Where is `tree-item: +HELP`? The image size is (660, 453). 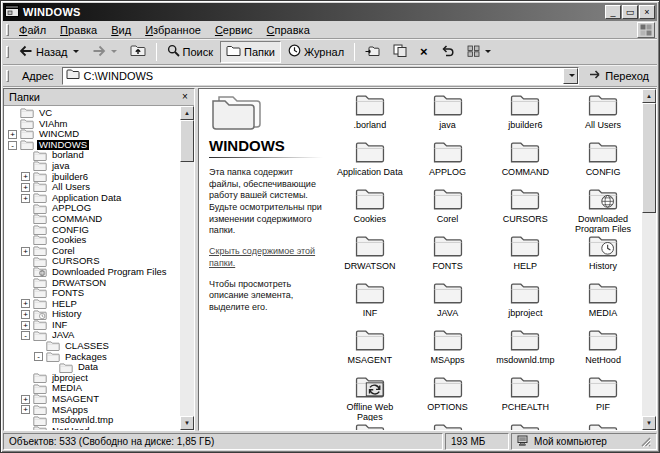
tree-item: +HELP is located at coordinates (92, 304).